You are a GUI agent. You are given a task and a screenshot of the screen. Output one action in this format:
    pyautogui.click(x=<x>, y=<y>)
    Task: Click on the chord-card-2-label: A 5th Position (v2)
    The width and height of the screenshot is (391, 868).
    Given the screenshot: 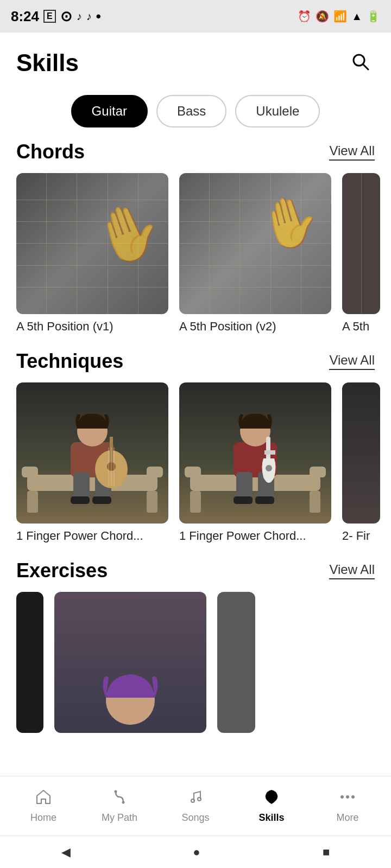 What is the action you would take?
    pyautogui.click(x=255, y=327)
    